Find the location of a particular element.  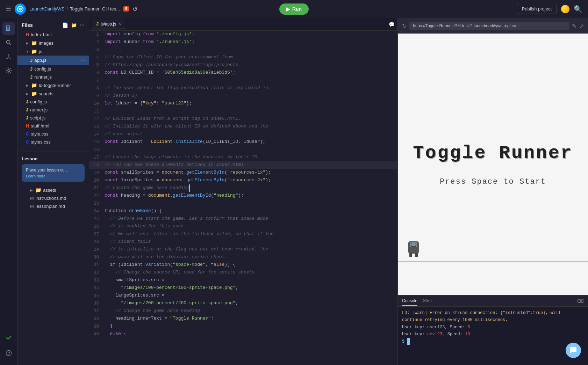

file-item-config-js-root: J config.js is located at coordinates (53, 102).